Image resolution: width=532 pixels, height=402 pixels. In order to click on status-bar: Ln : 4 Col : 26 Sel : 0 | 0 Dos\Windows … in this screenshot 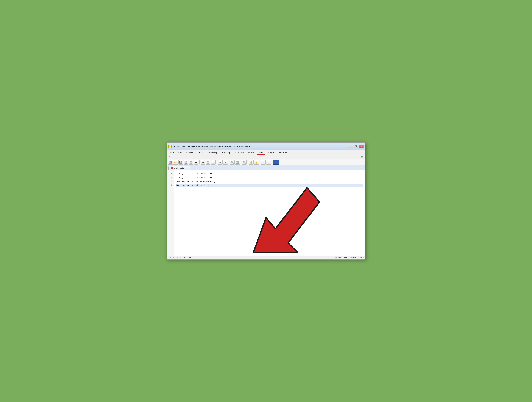, I will do `click(266, 257)`.